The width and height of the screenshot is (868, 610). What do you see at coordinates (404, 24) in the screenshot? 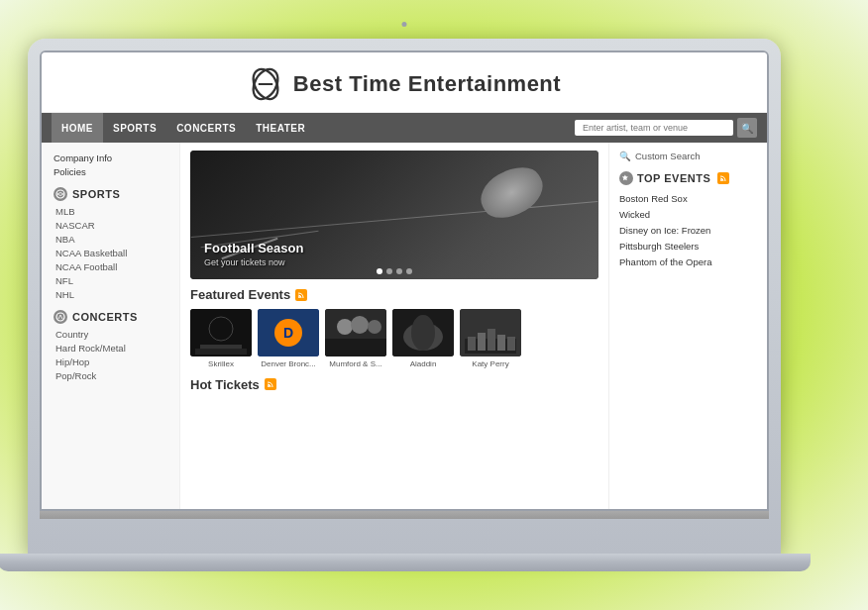
I see `webcam-dot` at bounding box center [404, 24].